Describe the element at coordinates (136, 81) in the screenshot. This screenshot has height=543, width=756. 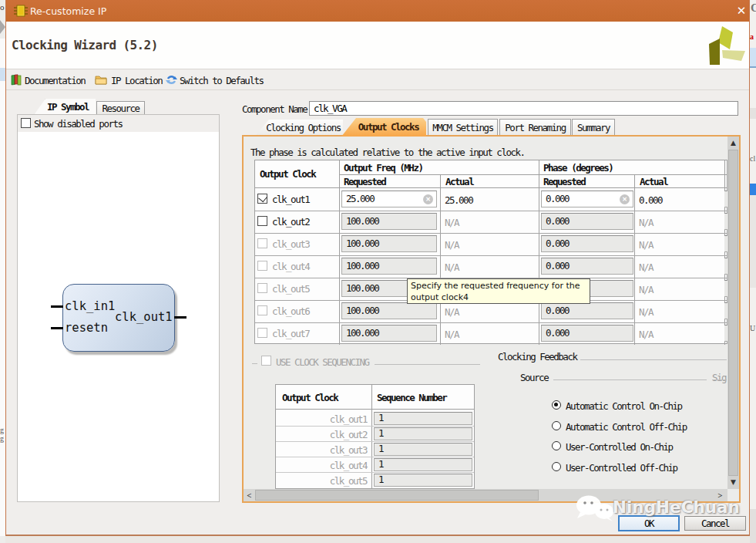
I see `toolbar-ip-location: IP Location` at that location.